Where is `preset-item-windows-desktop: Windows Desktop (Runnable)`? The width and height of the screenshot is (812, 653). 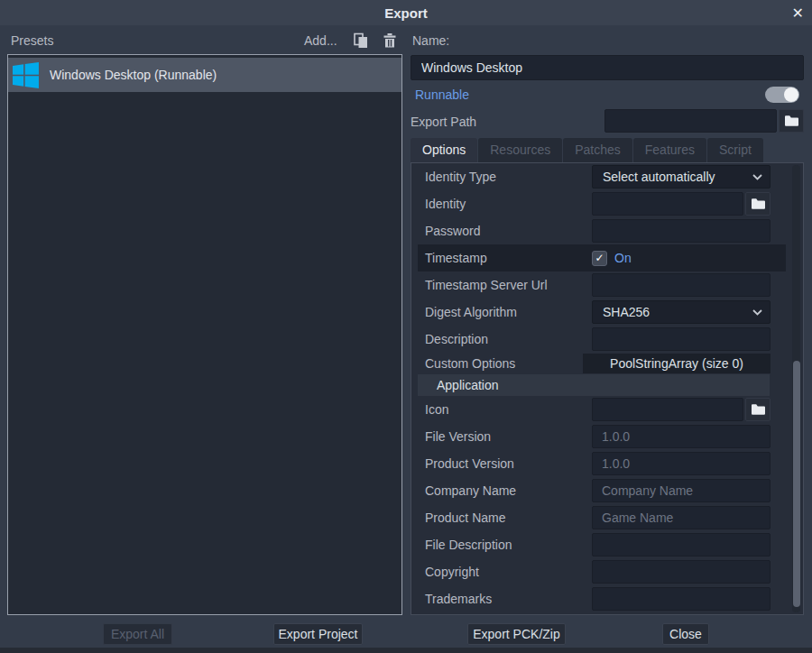
preset-item-windows-desktop: Windows Desktop (Runnable) is located at coordinates (205, 75).